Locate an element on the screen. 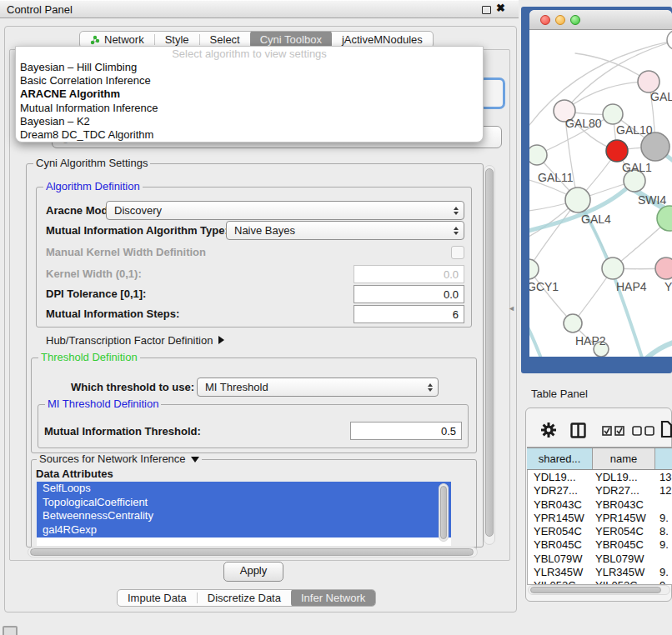 This screenshot has width=672, height=635. table-body: YDL19...YDL19...13YDR27...YDR27...12YBR0… is located at coordinates (599, 528).